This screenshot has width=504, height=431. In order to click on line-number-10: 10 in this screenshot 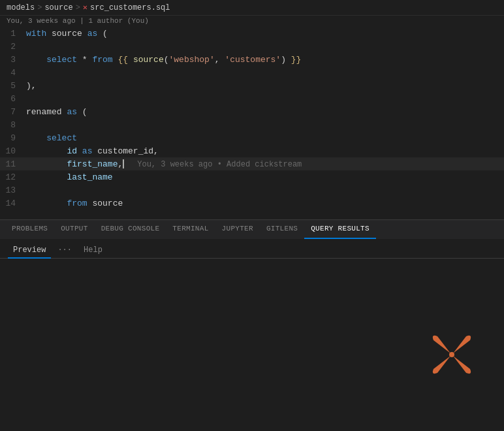, I will do `click(13, 152)`.